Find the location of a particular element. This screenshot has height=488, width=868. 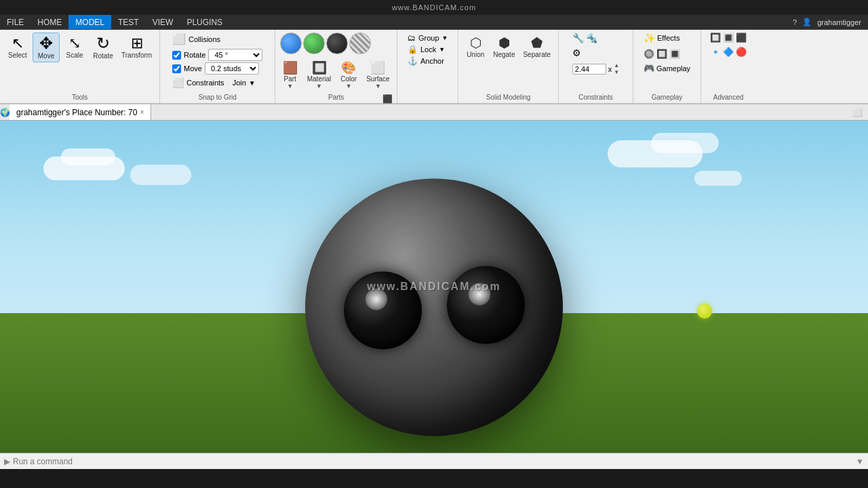

material-dropdown: ▼ is located at coordinates (319, 86).